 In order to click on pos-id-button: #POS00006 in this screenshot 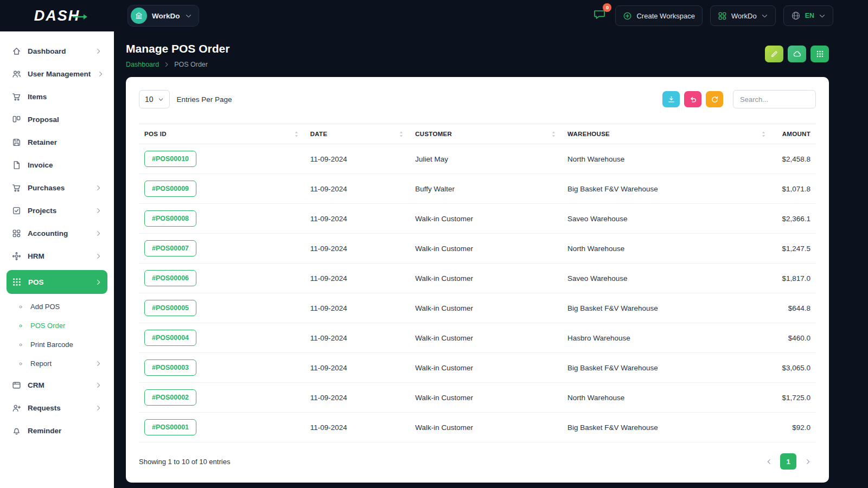, I will do `click(170, 278)`.